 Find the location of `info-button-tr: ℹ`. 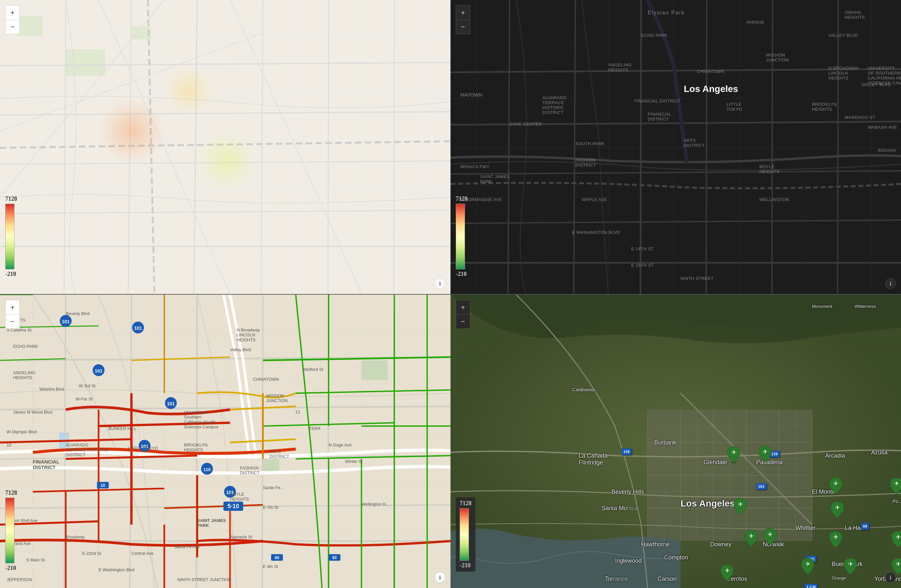

info-button-tr: ℹ is located at coordinates (890, 283).